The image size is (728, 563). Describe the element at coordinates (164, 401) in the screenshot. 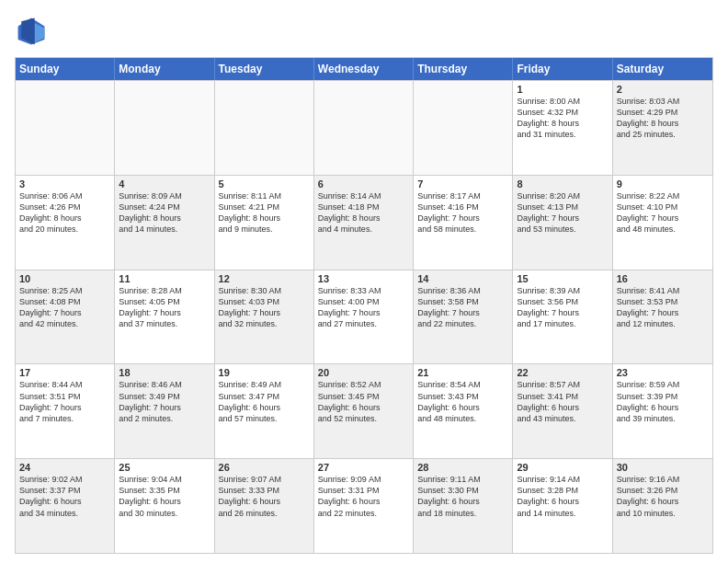

I see `day-info: Sunrise: 8:46 AM Sunset: 3:49 PM Dayligh…` at that location.